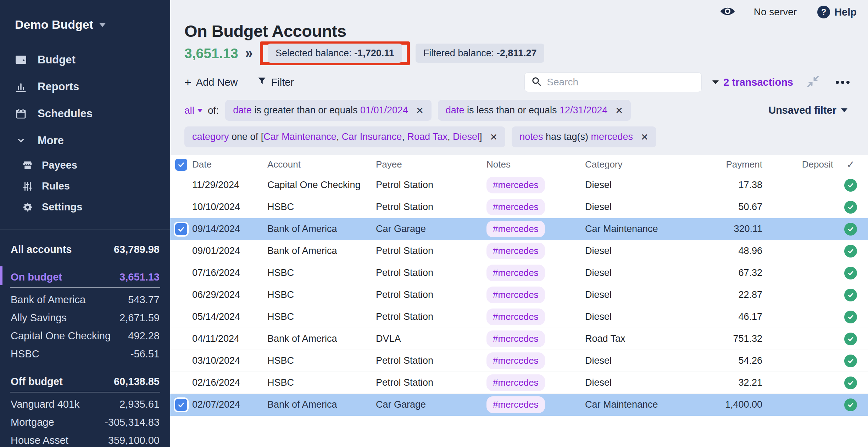 The image size is (868, 447). I want to click on account-house-asset: House Asset 359,100.00, so click(85, 439).